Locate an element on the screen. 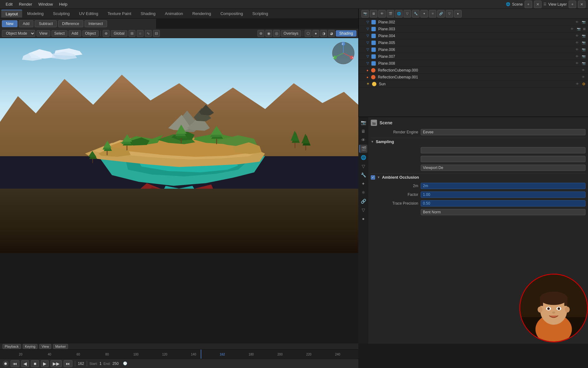  tab-animation: Animation is located at coordinates (174, 14).